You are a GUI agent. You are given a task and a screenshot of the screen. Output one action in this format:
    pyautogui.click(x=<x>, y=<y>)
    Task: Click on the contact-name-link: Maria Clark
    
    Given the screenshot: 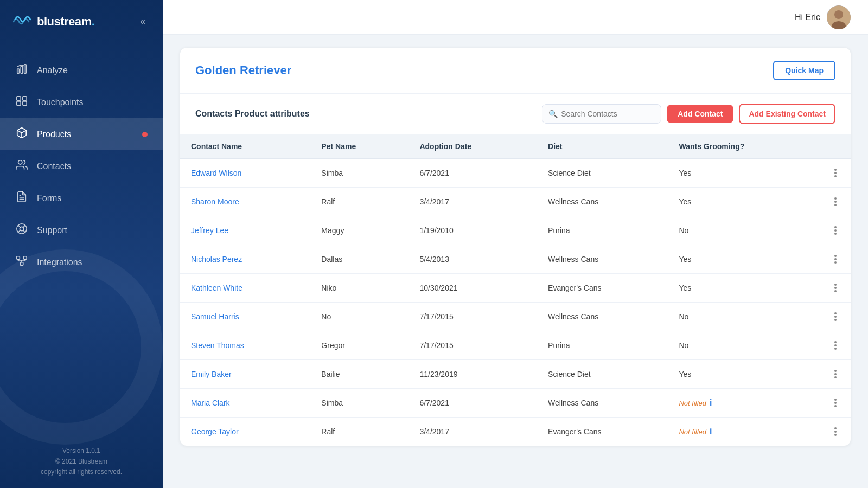 What is the action you would take?
    pyautogui.click(x=210, y=403)
    